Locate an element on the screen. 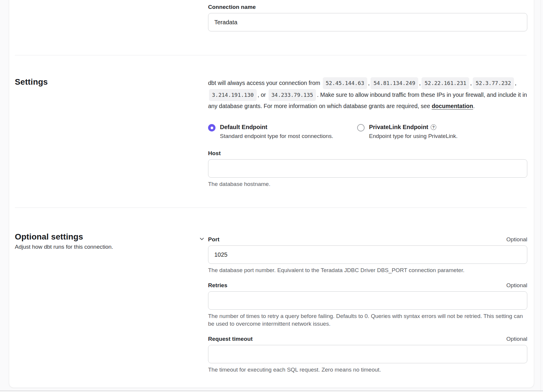 The width and height of the screenshot is (543, 392). endpoint-option-description: Endpoint type for using PrivateLink. is located at coordinates (413, 136).